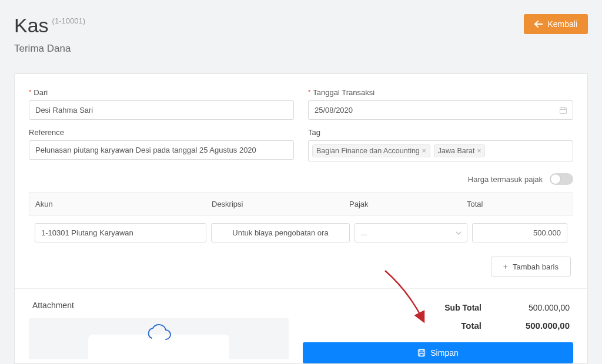 The height and width of the screenshot is (364, 602). What do you see at coordinates (372, 151) in the screenshot?
I see `tag-chip: Bagian Finance dan Accounting ×` at bounding box center [372, 151].